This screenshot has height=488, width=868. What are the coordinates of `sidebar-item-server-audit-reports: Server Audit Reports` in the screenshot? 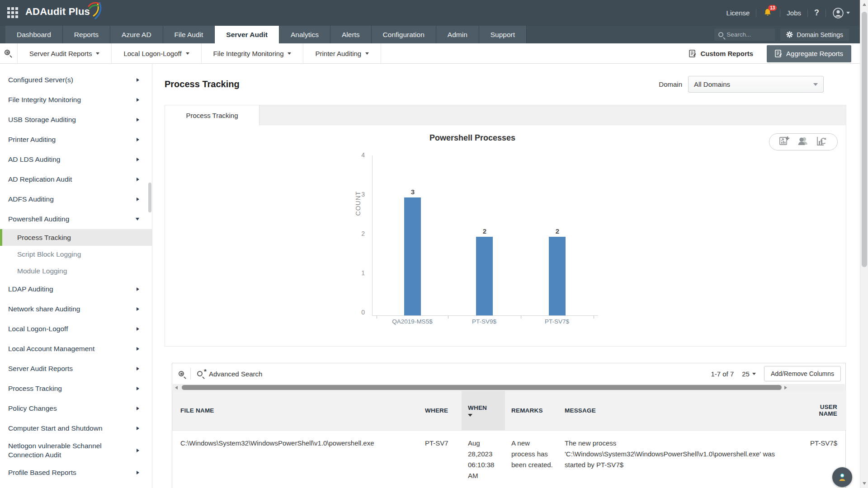 It's located at (76, 369).